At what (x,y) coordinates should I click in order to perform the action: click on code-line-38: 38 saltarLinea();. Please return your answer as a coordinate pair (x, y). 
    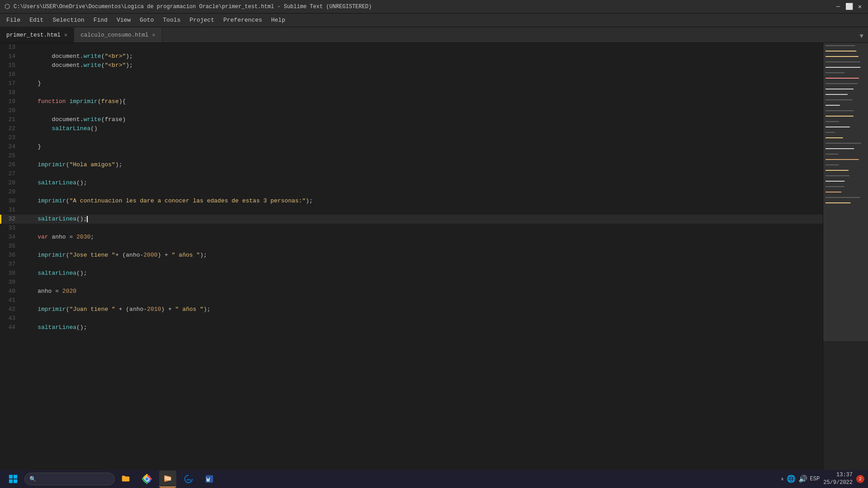
    Looking at the image, I should click on (411, 273).